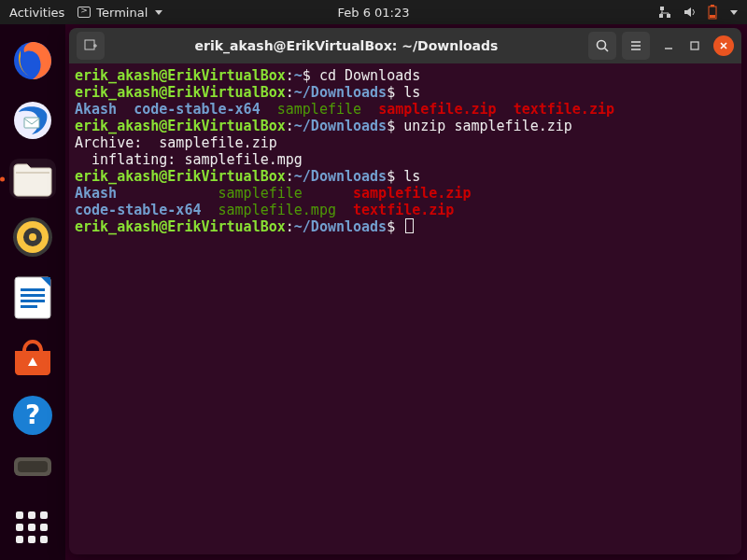 This screenshot has height=560, width=747. Describe the element at coordinates (33, 527) in the screenshot. I see `show-applications-button` at that location.